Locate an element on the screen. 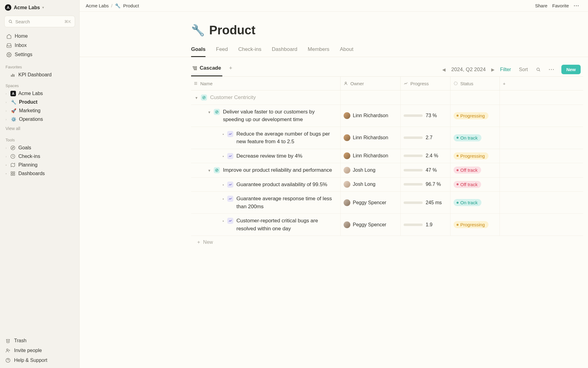 This screenshot has width=588, height=368. table-row: •Guarantee average response time of less… is located at coordinates (387, 203).